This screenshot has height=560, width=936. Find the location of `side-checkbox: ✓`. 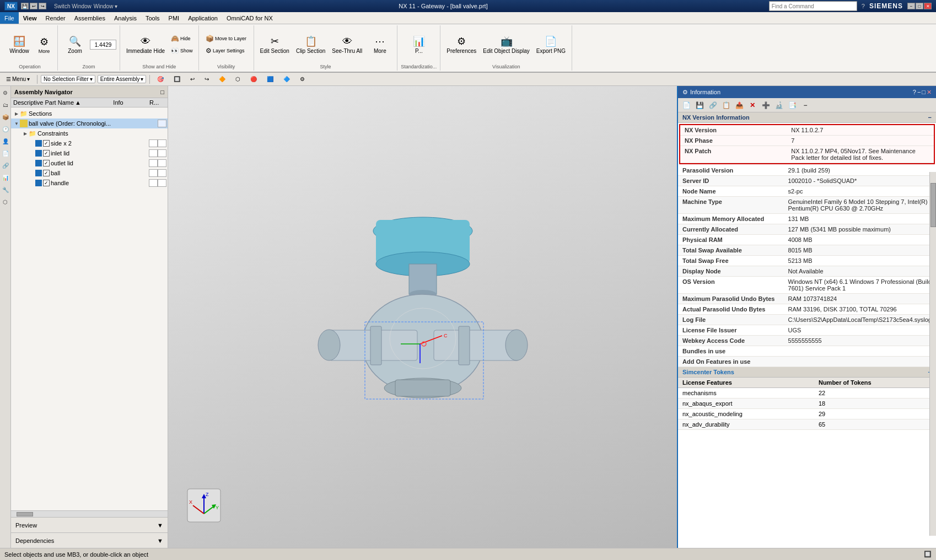

side-checkbox: ✓ is located at coordinates (46, 143).